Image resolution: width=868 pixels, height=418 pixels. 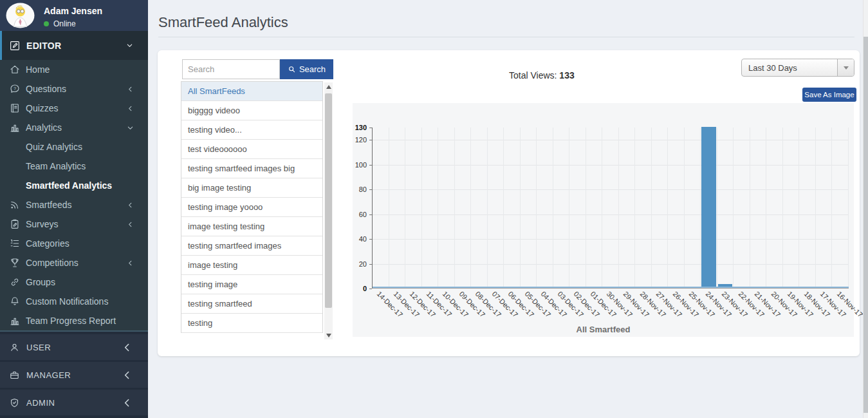 What do you see at coordinates (74, 375) in the screenshot?
I see `sidebar-sections: USERMANAGERADMIN` at bounding box center [74, 375].